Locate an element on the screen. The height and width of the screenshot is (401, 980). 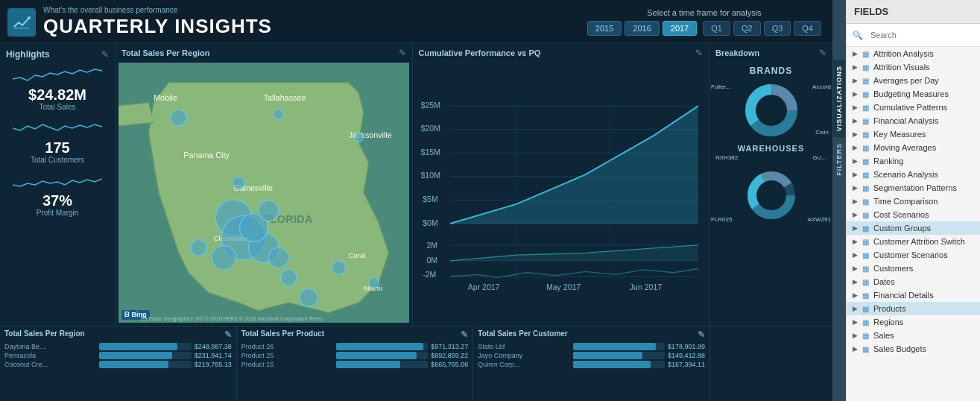
field-item: ▶ ▦ Products is located at coordinates (914, 309).